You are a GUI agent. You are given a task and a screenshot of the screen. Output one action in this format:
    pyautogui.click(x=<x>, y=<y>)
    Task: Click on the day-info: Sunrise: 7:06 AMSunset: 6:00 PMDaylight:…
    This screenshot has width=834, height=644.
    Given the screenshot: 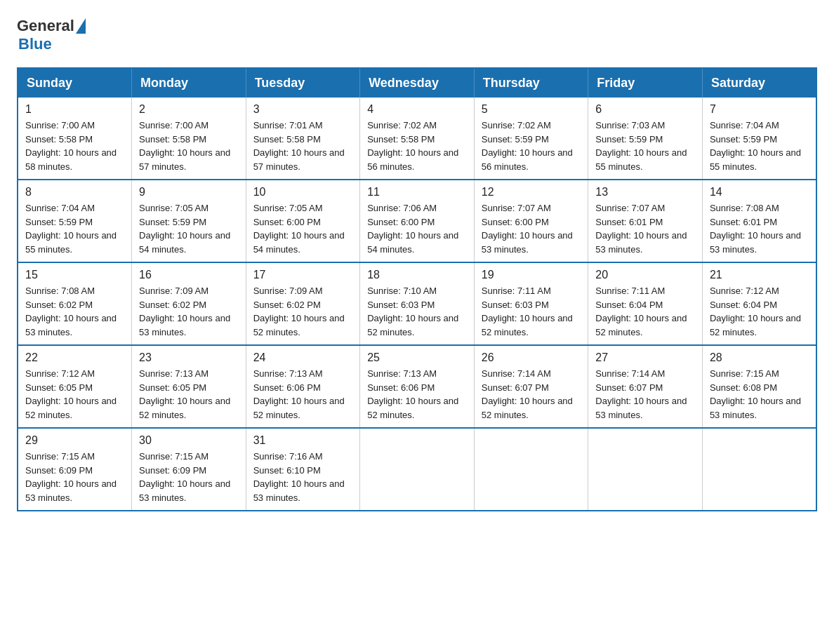 What is the action you would take?
    pyautogui.click(x=413, y=229)
    